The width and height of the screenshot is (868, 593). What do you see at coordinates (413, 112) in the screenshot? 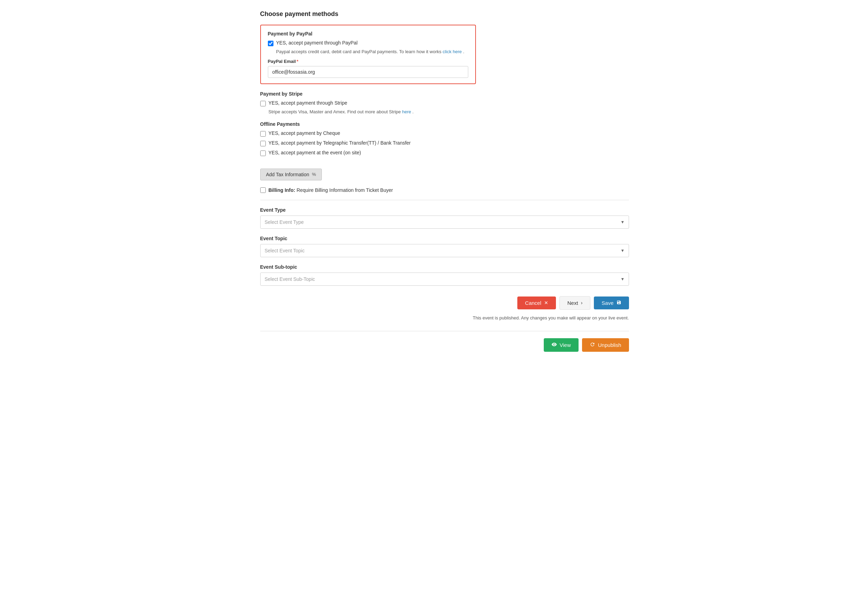
I see `stripe-desc-end: .` at bounding box center [413, 112].